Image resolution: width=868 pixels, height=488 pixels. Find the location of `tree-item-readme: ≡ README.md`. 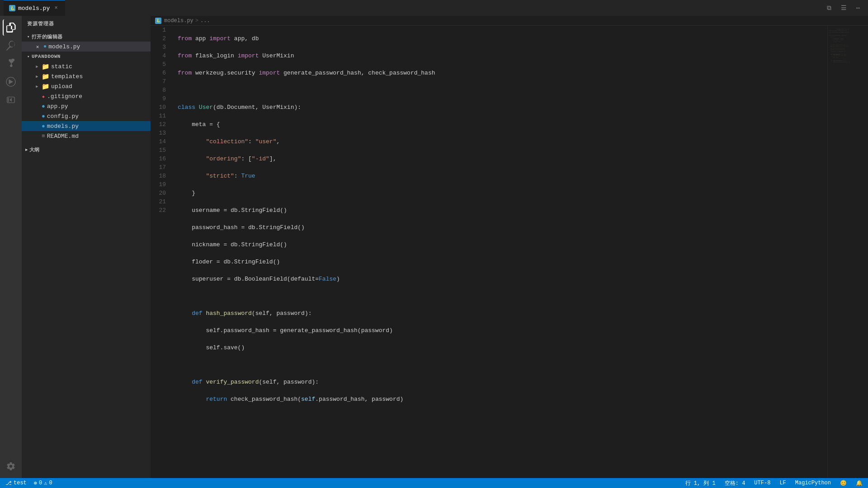

tree-item-readme: ≡ README.md is located at coordinates (86, 136).